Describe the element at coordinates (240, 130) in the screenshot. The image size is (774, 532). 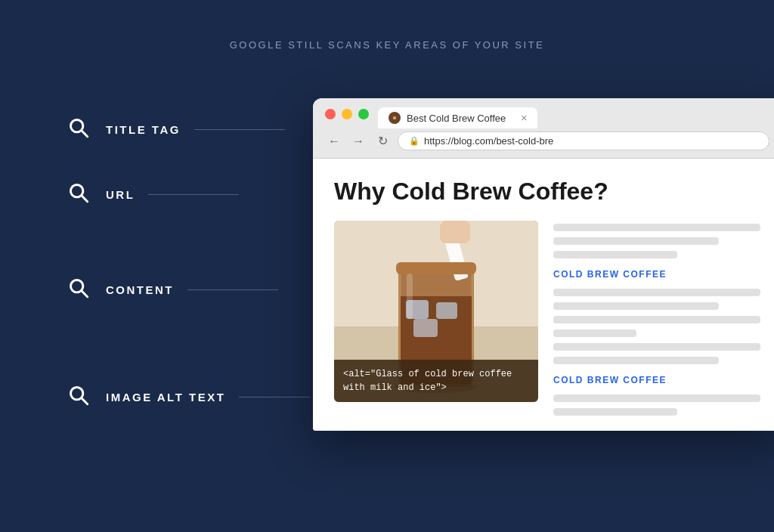
I see `scan-line-title-tag` at that location.